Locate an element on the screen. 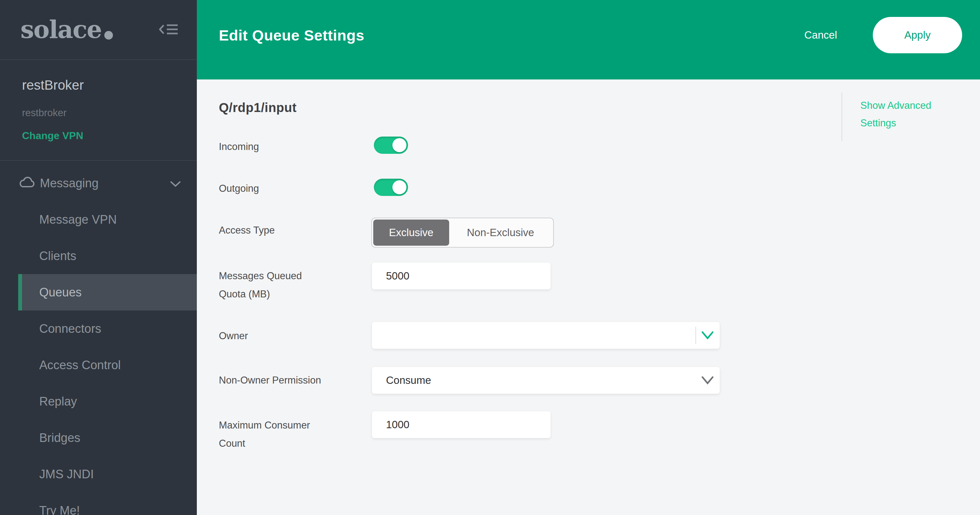 The image size is (980, 515). advanced-settings-block: Show Advanced Settings is located at coordinates (900, 117).